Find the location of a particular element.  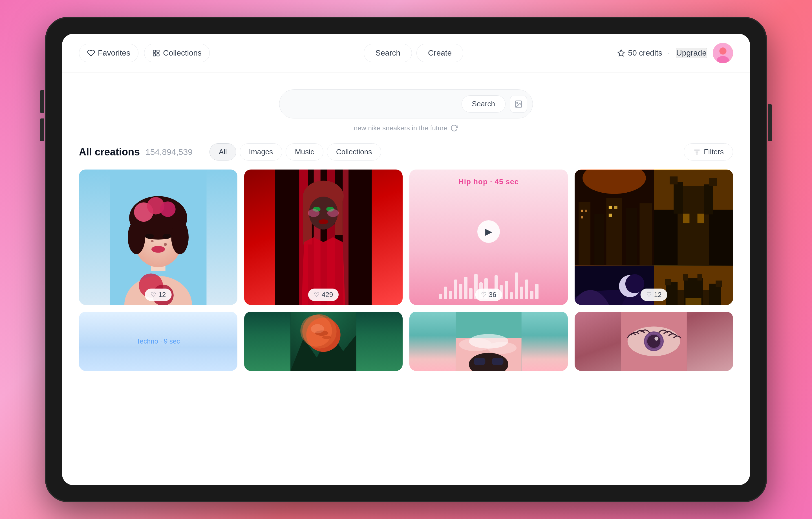

filters-label: Filters is located at coordinates (714, 152).